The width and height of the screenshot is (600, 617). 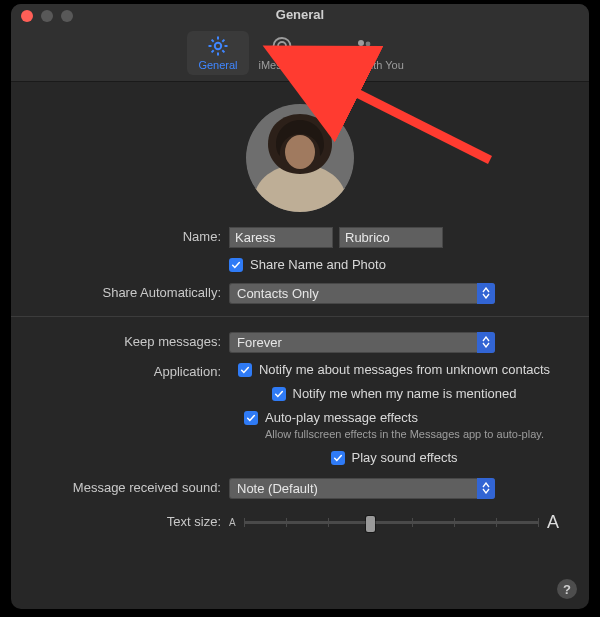 I want to click on tab-shared-with-you: Shared with You, so click(x=364, y=53).